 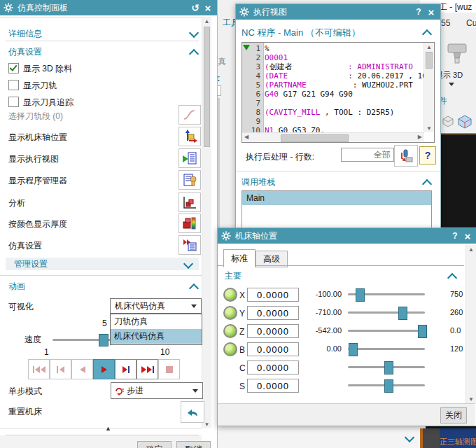 What do you see at coordinates (14, 69) in the screenshot?
I see `checkbox-show-3d-material-removal` at bounding box center [14, 69].